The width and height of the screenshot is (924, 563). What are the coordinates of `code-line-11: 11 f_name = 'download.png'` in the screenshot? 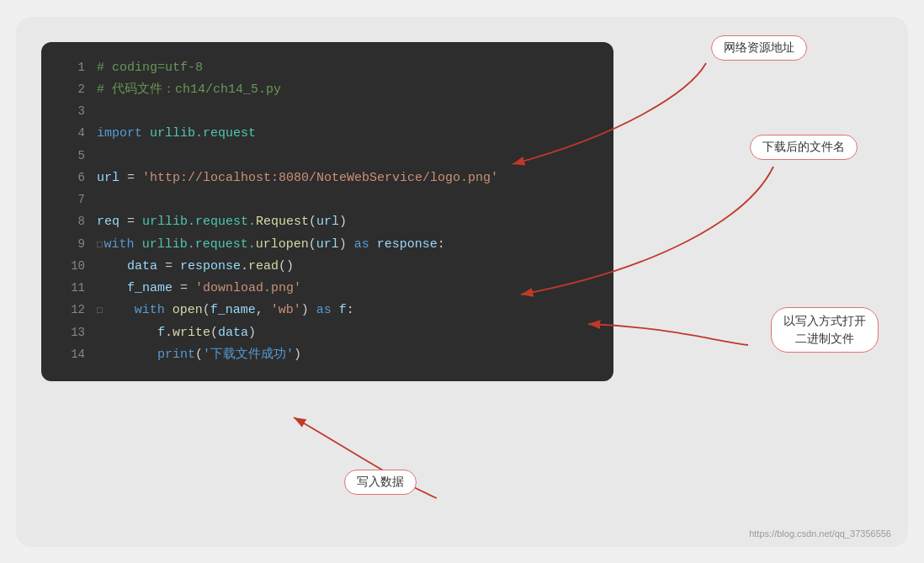 It's located at (327, 289).